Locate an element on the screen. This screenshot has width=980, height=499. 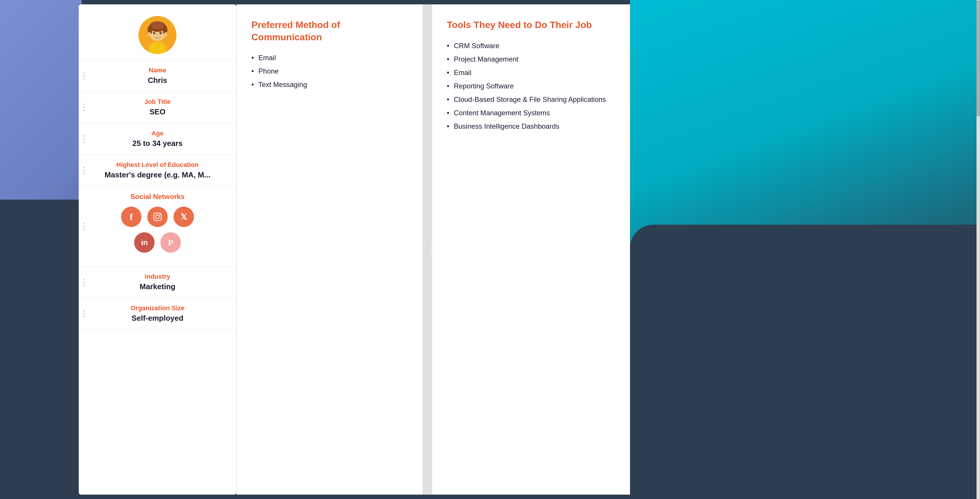
tool-bi-dashboards: Business Intelligence Dashboards is located at coordinates (531, 126).